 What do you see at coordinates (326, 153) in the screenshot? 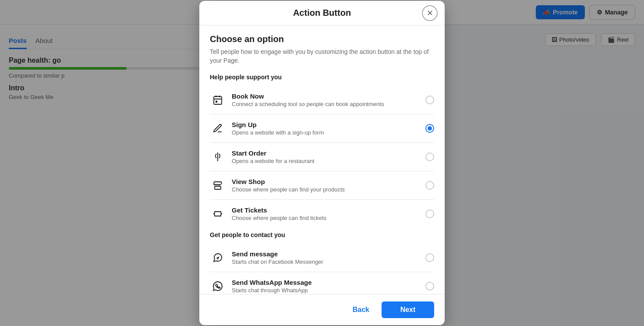
I see `start-order-name: Start Order` at bounding box center [326, 153].